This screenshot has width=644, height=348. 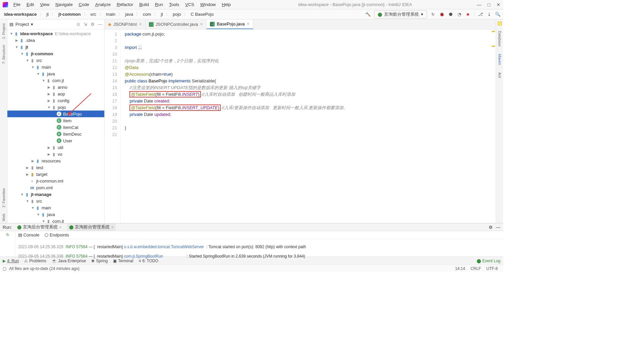 I want to click on quick-access-icon: ▢, so click(x=5, y=269).